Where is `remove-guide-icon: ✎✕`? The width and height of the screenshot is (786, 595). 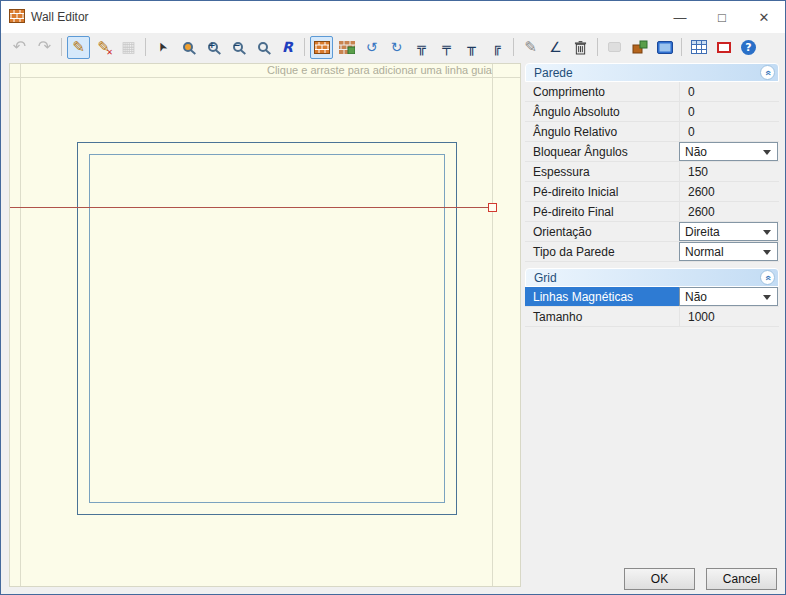
remove-guide-icon: ✎✕ is located at coordinates (104, 48).